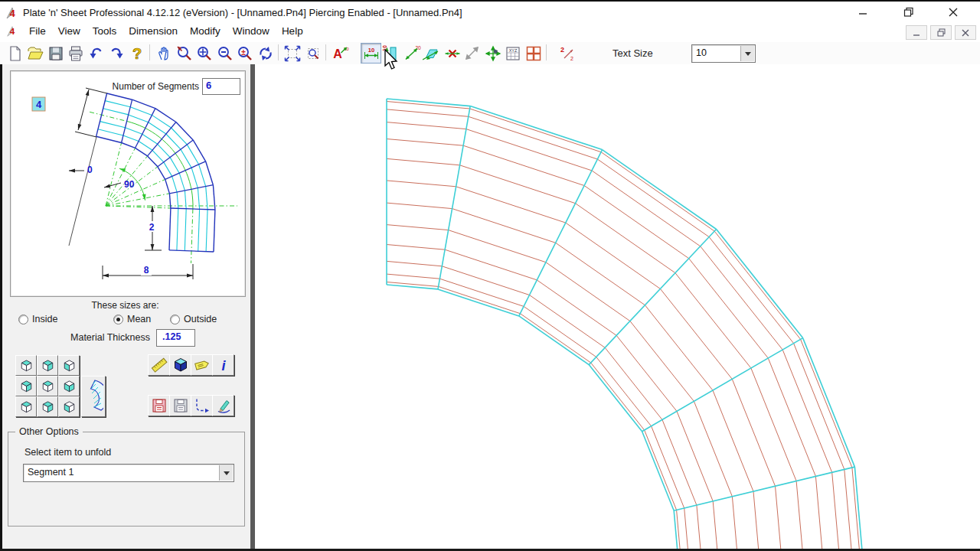 The image size is (980, 551). What do you see at coordinates (371, 54) in the screenshot?
I see `dimension-horizontal-icon: 10` at bounding box center [371, 54].